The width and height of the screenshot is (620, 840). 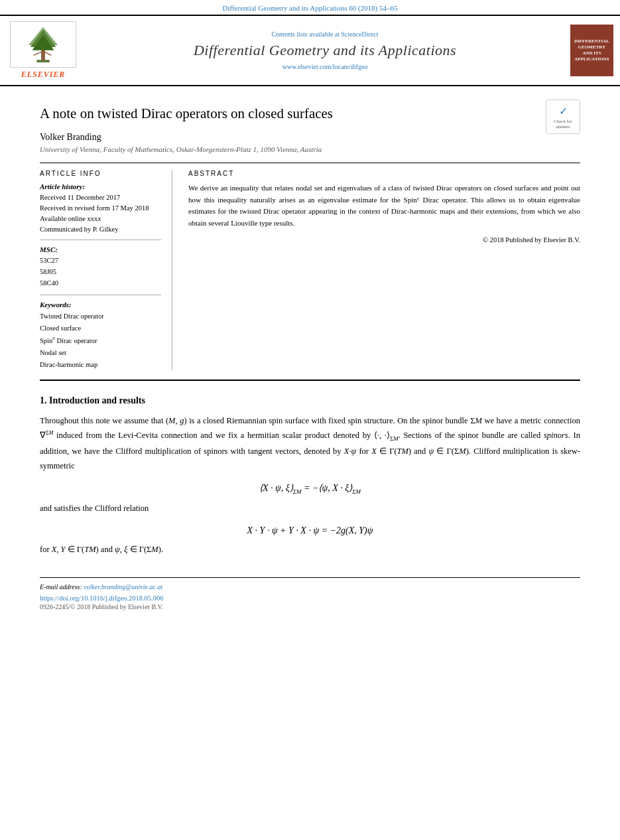 What do you see at coordinates (310, 531) in the screenshot?
I see `formula-2: X · Y · ψ + Y · X · ψ = −2g(X, Y)ψ` at bounding box center [310, 531].